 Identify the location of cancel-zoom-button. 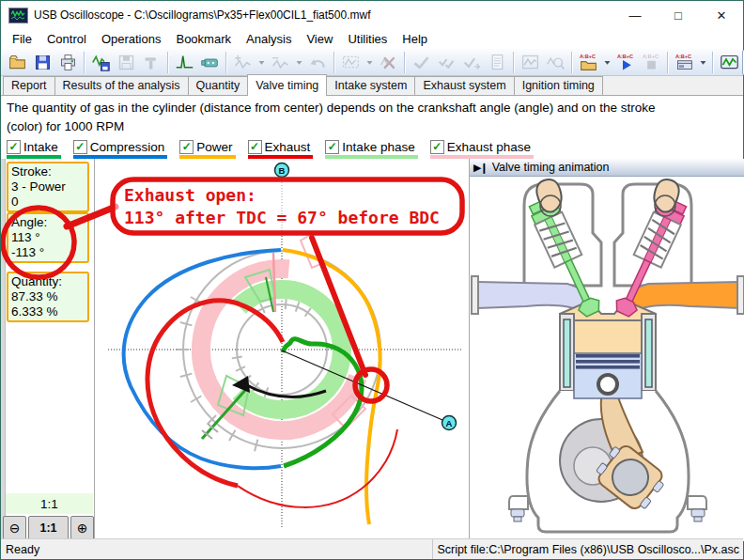
(389, 62).